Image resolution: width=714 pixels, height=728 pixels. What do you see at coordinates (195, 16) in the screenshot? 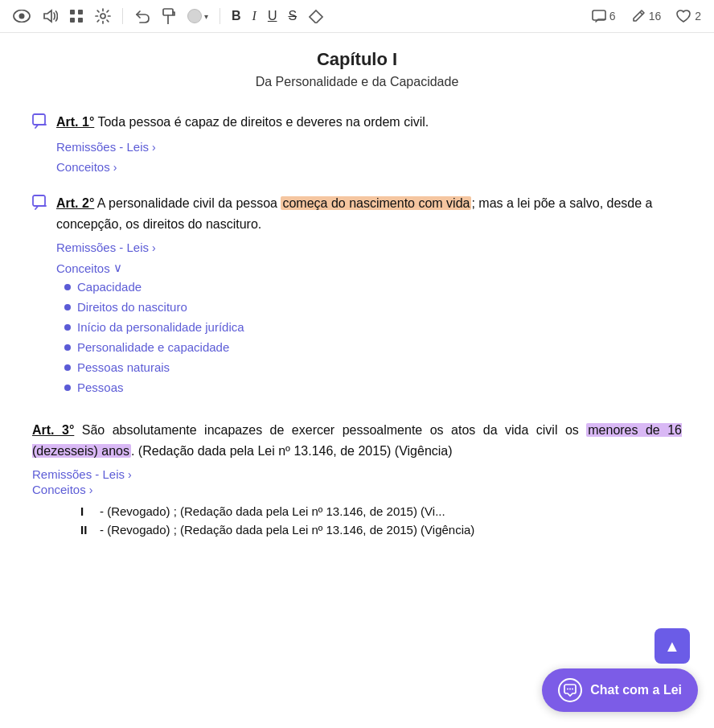
I see `color-circle` at bounding box center [195, 16].